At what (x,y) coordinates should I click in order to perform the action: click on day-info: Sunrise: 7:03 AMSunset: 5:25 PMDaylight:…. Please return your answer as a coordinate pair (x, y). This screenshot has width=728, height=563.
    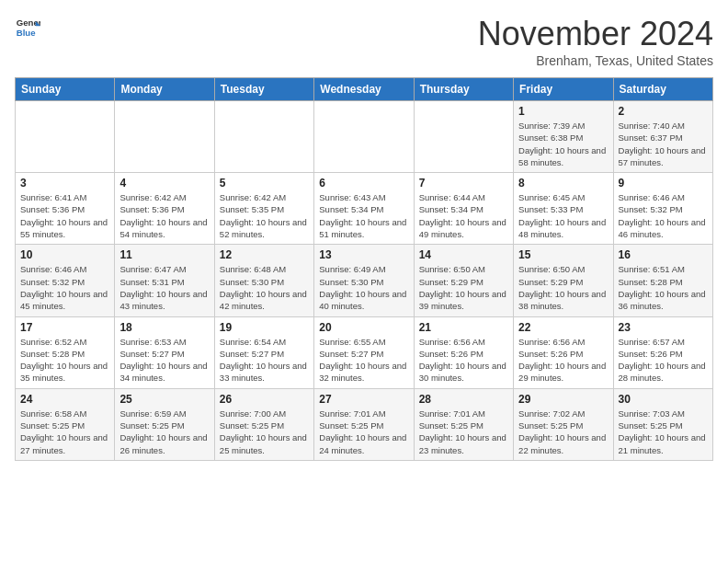
    Looking at the image, I should click on (664, 432).